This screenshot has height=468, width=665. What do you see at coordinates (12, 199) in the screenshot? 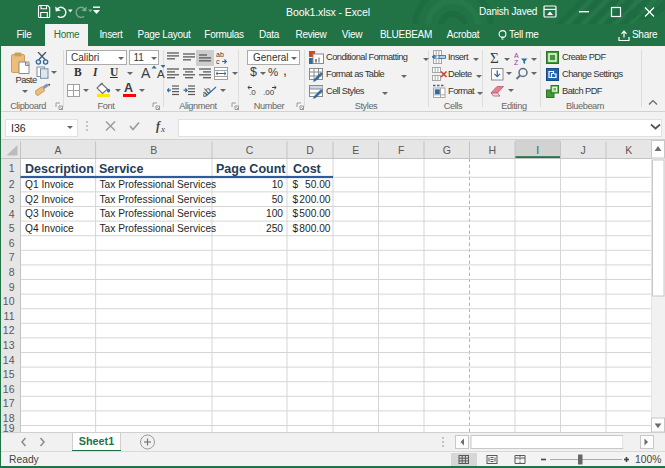
I see `svg-text: 3` at bounding box center [12, 199].